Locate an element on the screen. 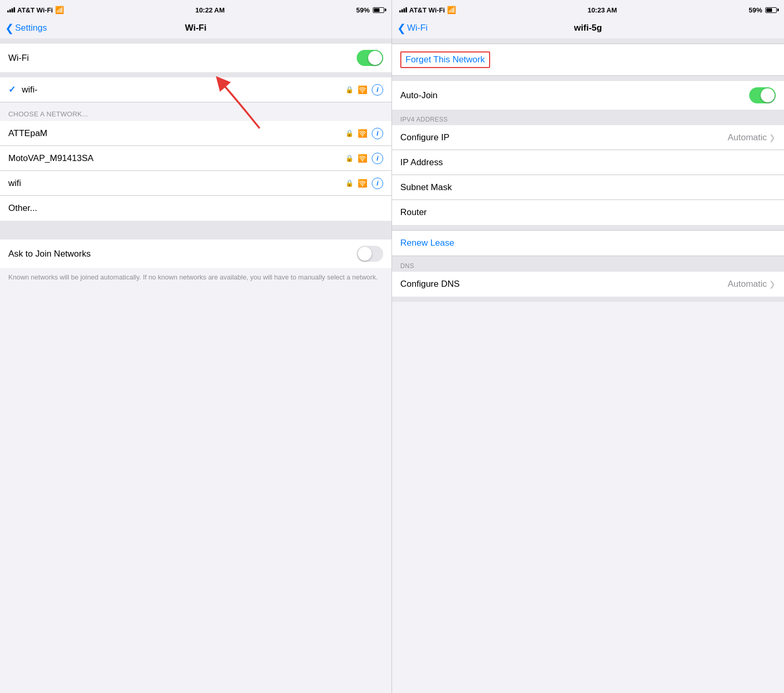  right-status-bar: AT&T Wi-Fi 📶 10:23 AM 59% is located at coordinates (588, 9).